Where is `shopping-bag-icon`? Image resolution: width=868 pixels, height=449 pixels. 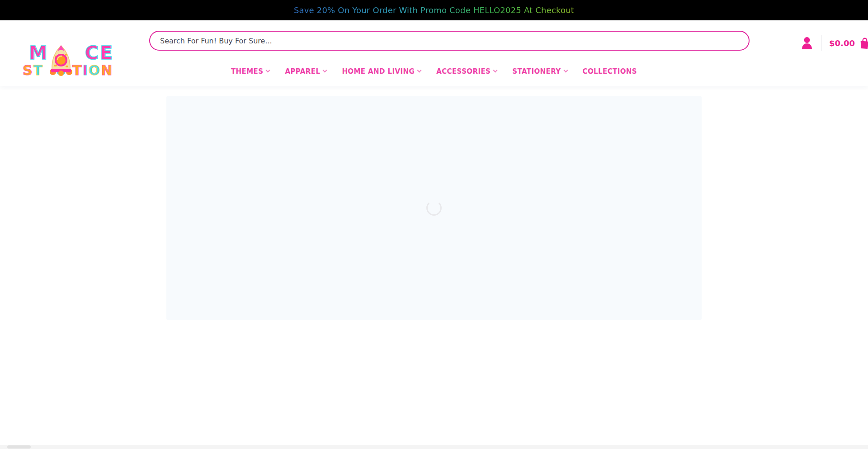 shopping-bag-icon is located at coordinates (863, 43).